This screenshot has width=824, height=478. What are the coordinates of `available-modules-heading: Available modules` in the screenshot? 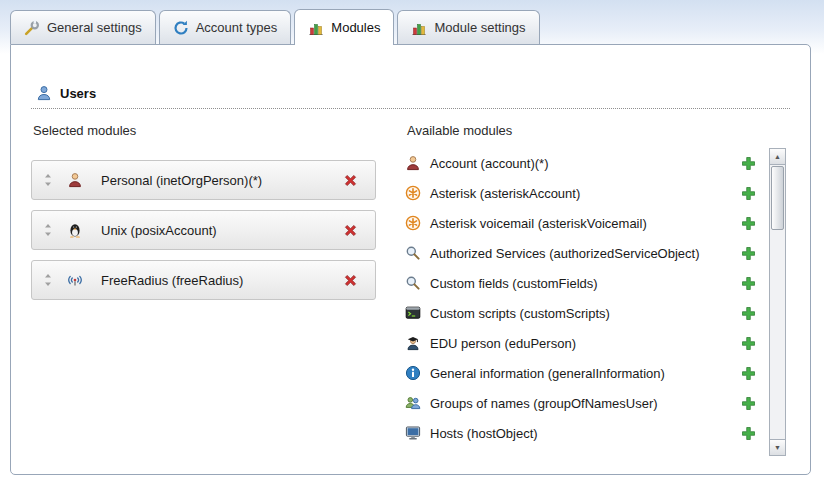 It's located at (596, 130).